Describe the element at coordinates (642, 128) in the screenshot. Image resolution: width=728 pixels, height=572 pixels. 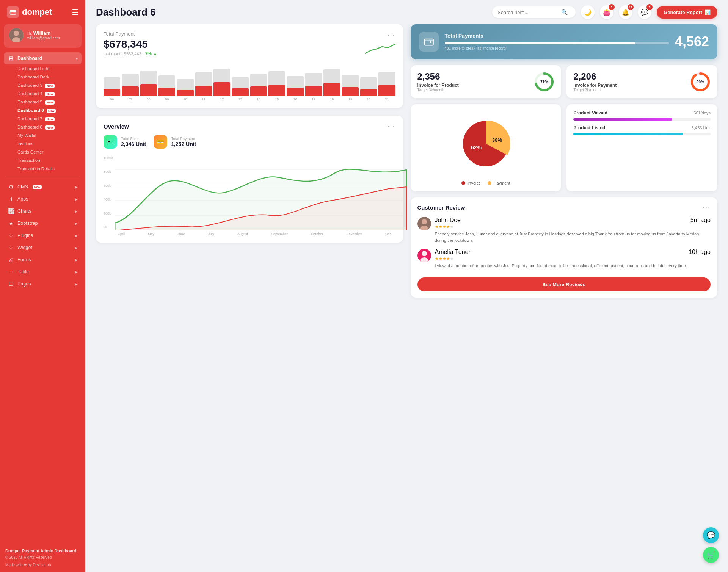
I see `product-listed-header: Product Listed 3,456 Unit` at that location.